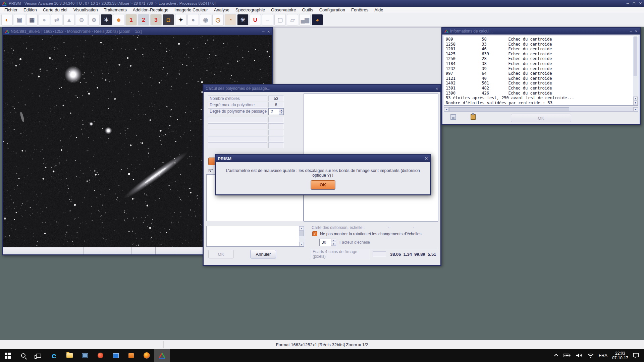  Describe the element at coordinates (39, 355) in the screenshot. I see `task-view-button` at that location.